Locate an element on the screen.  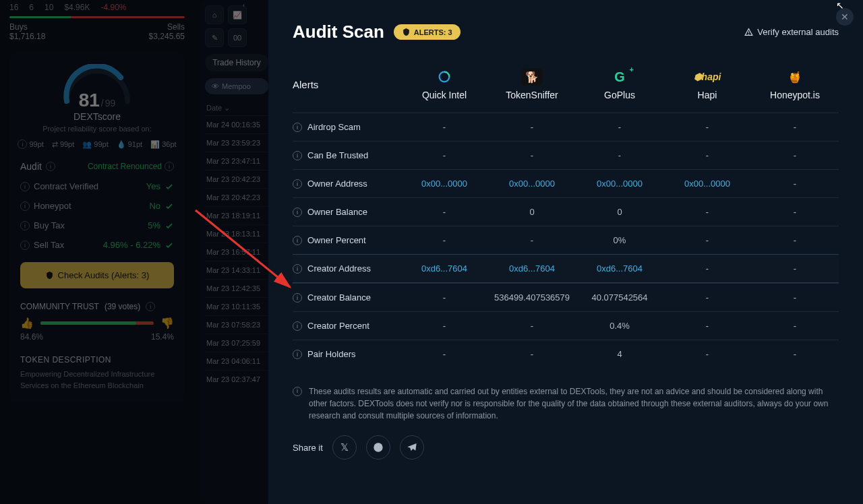
audit-cell: 0.4% is located at coordinates (620, 326).